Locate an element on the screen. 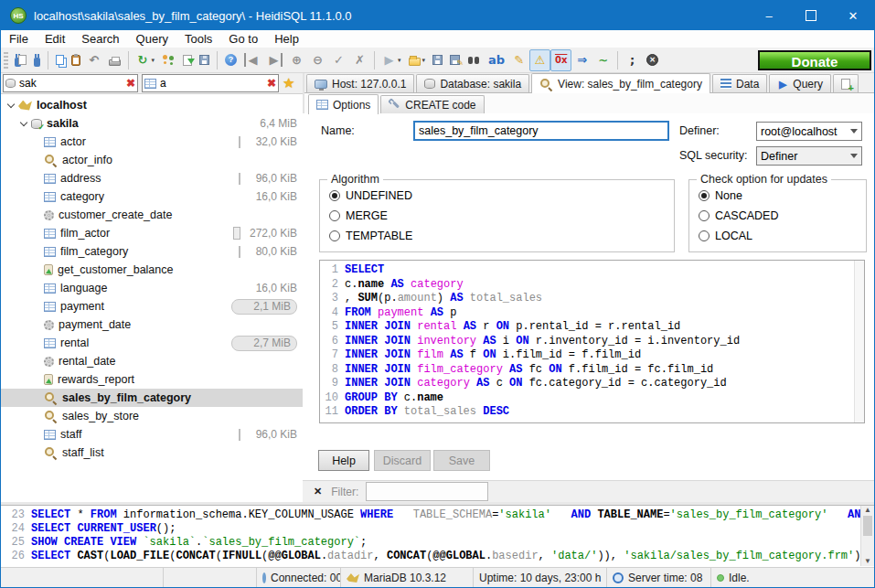 The height and width of the screenshot is (588, 875). tree-item-actor-info: actor_info is located at coordinates (152, 160).